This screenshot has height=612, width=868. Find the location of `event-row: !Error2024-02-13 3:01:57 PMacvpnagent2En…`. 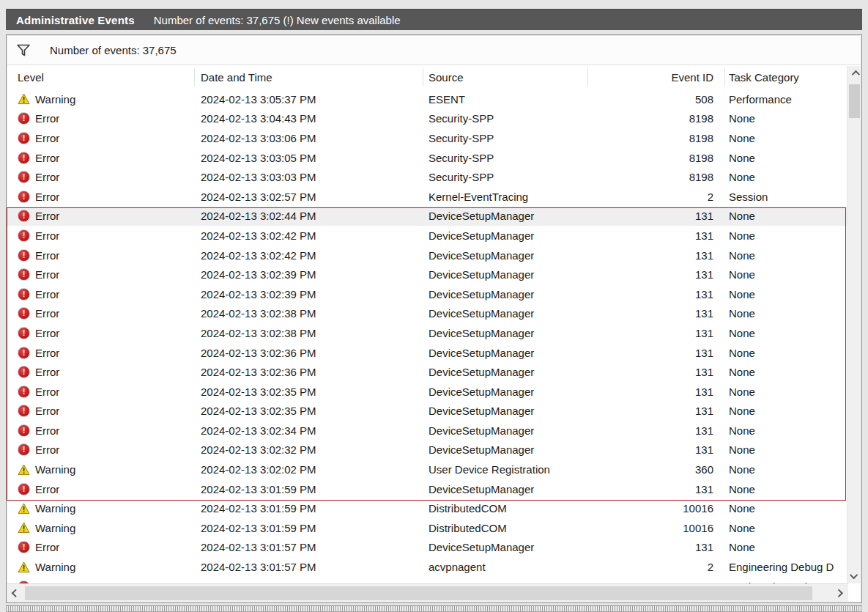

event-row: !Error2024-02-13 3:01:57 PMacvpnagent2En… is located at coordinates (428, 580).